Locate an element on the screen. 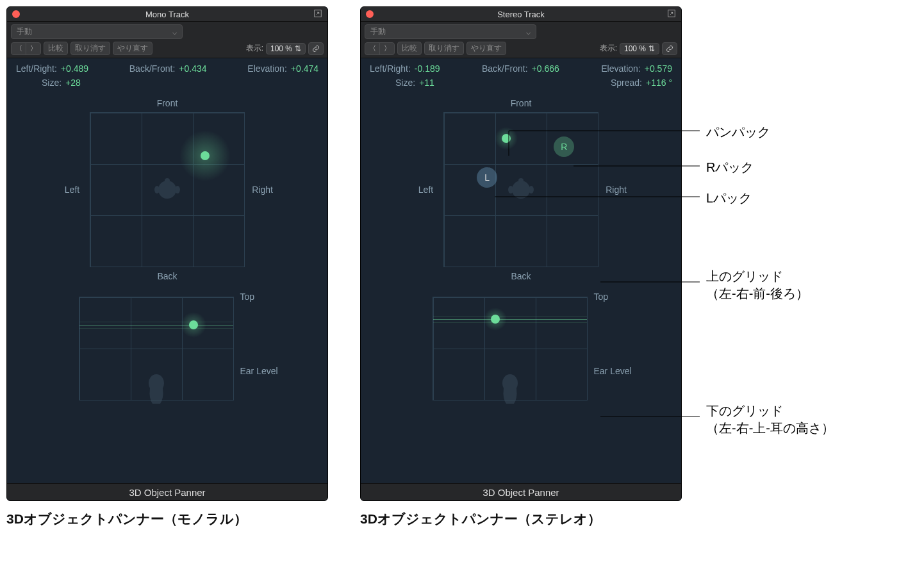  param-spread: Spread: +116 ° is located at coordinates (641, 83).